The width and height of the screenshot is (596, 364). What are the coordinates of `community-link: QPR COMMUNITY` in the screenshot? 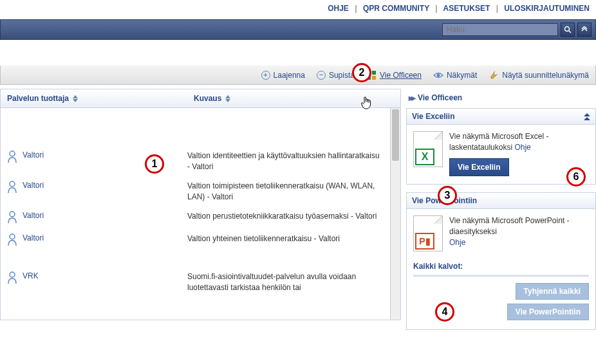 It's located at (396, 8).